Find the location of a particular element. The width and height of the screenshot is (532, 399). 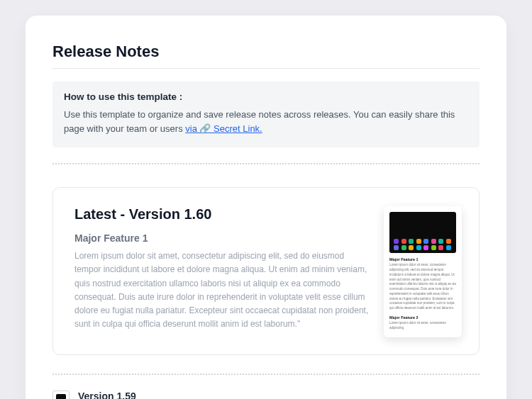

preview-heading-1: Major Feature 1 is located at coordinates (423, 259).